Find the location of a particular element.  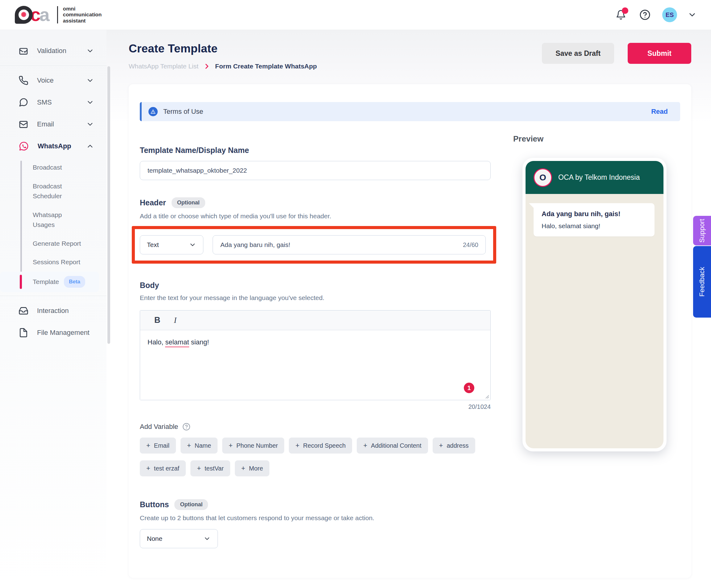

sidebar-divider is located at coordinates (53, 66).